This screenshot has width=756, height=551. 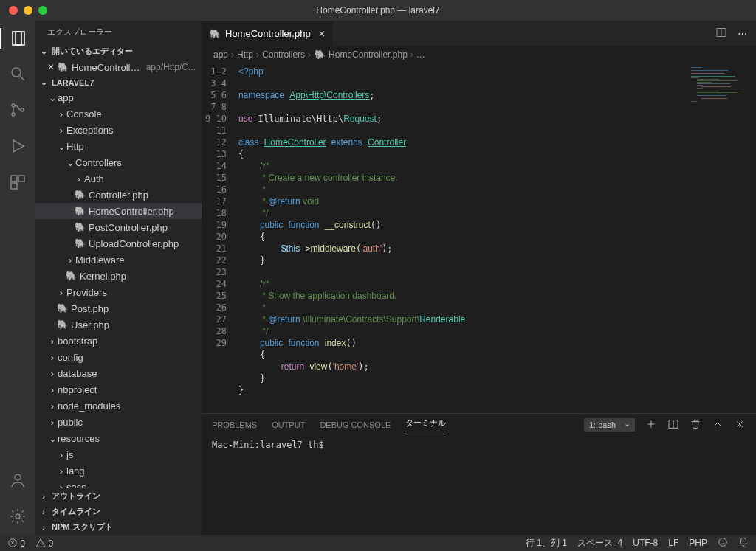 I want to click on split-terminal-icon, so click(x=673, y=425).